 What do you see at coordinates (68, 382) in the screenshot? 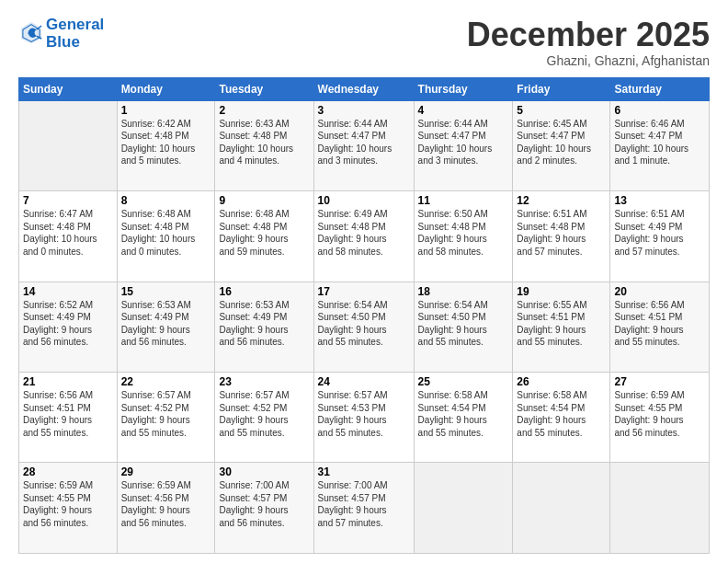
I see `day-number: 21` at bounding box center [68, 382].